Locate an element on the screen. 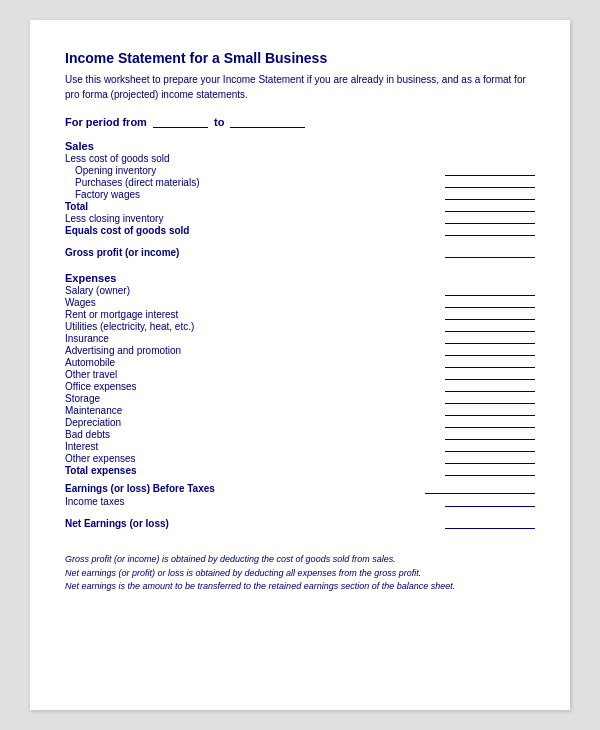 The width and height of the screenshot is (600, 730). office-expenses-input is located at coordinates (490, 387).